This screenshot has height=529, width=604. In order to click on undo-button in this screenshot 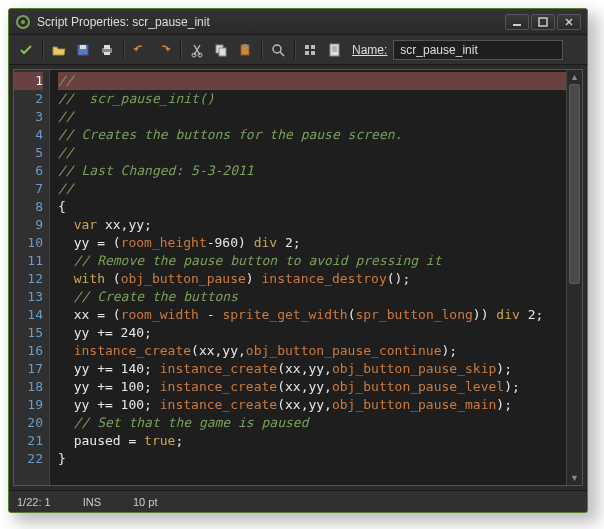, I will do `click(140, 50)`.